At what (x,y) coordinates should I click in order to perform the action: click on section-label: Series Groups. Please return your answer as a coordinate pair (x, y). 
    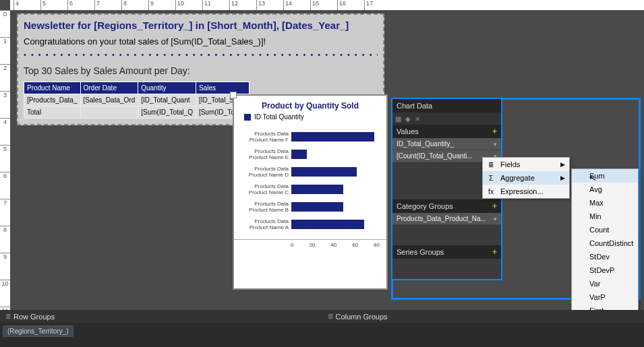
    Looking at the image, I should click on (420, 252).